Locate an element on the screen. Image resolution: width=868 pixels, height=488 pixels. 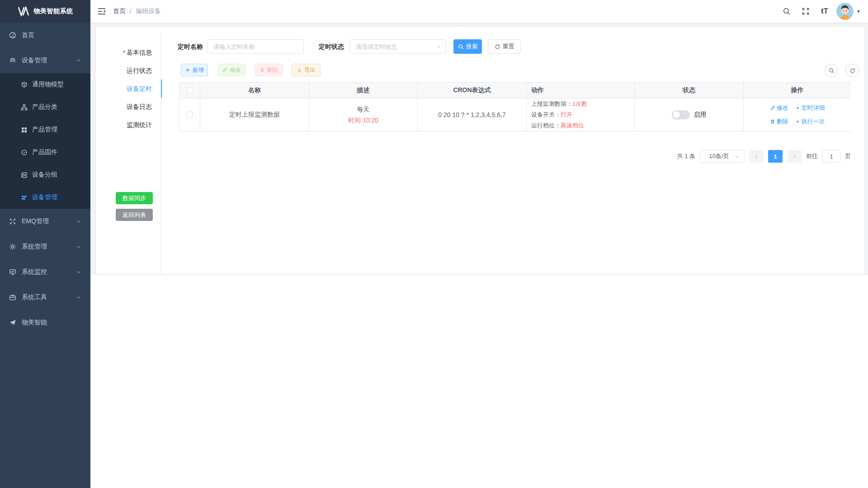
goto-label: 前往 is located at coordinates (812, 156).